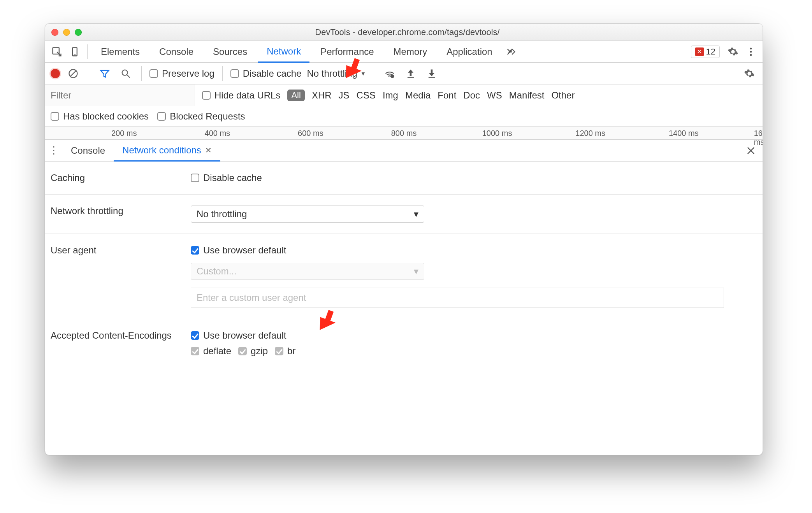  I want to click on zoom-window-button, so click(78, 32).